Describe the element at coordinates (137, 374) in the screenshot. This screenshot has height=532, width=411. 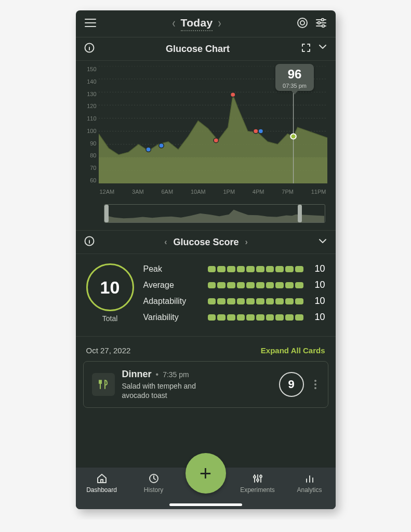
I see `meal-title: Dinner` at that location.